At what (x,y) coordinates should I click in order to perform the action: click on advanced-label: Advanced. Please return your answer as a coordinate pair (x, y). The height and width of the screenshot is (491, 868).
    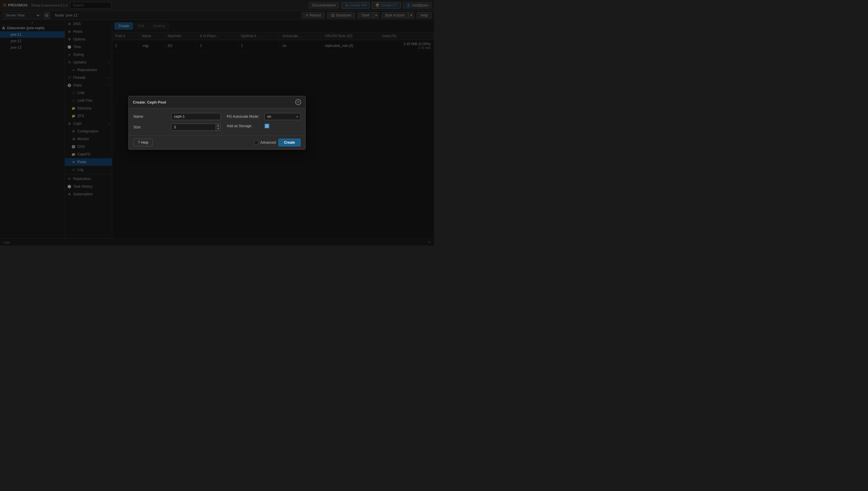
    Looking at the image, I should click on (268, 142).